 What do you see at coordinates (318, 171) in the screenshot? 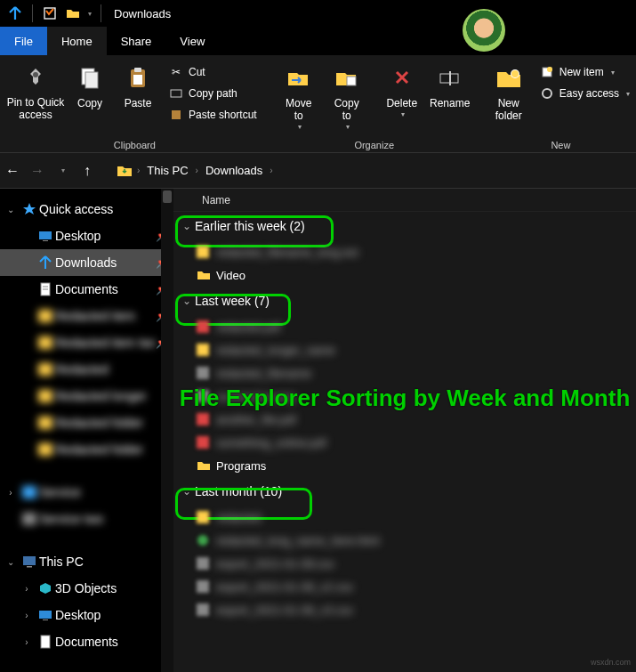
I see `address-bar: ← → ▾ ↑ › This PC › Downloads ›` at bounding box center [318, 171].